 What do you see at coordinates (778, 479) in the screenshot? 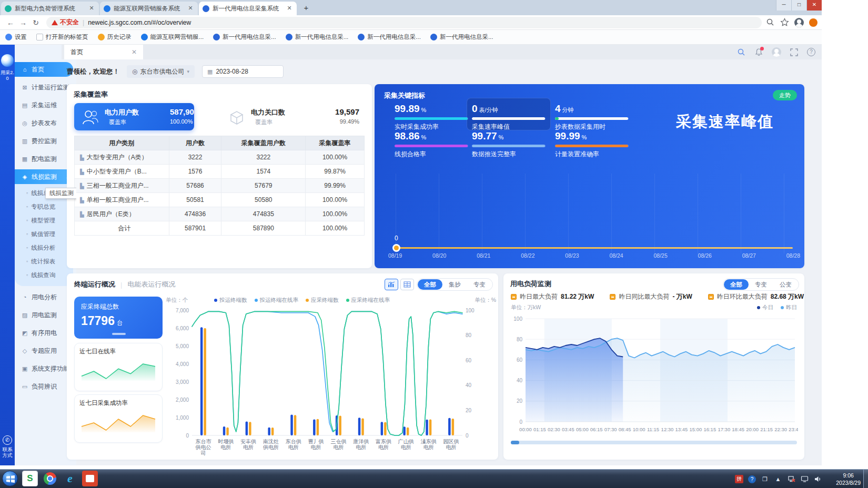
I see `expand-arrow-icon: ▲` at bounding box center [778, 479].